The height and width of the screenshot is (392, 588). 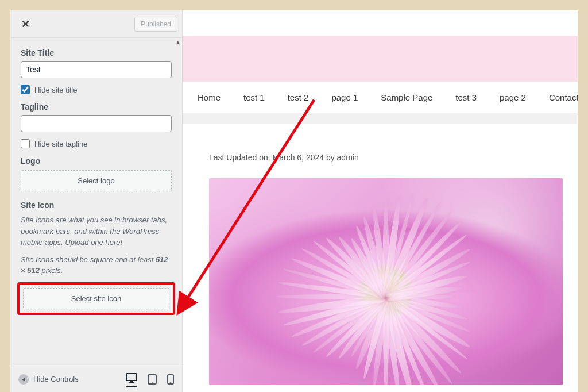 I want to click on nav-item-page1: page 1, so click(x=345, y=98).